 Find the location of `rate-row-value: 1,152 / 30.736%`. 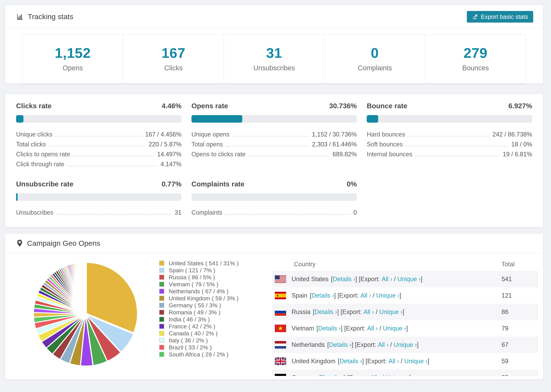

rate-row-value: 1,152 / 30.736% is located at coordinates (334, 134).